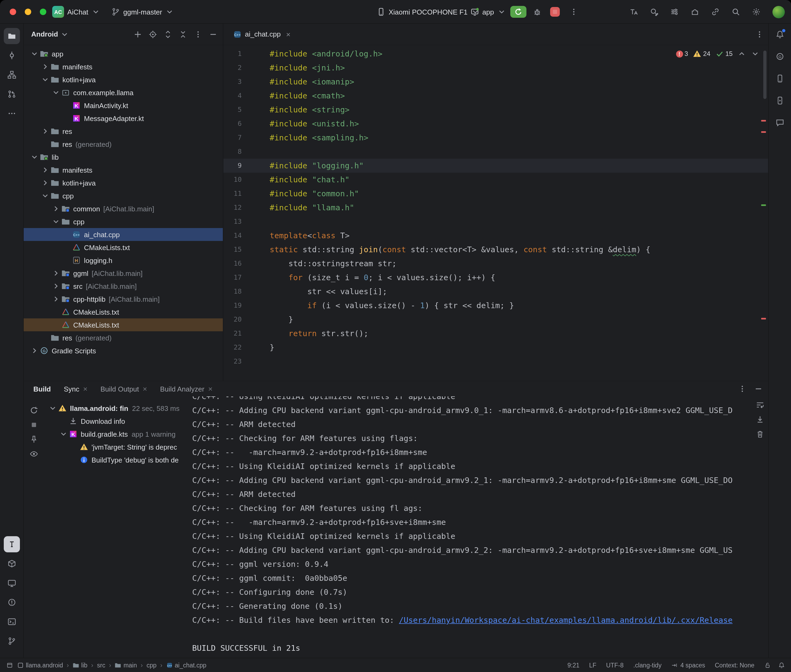  I want to click on build-tab-build-output: Build Output×, so click(124, 389).